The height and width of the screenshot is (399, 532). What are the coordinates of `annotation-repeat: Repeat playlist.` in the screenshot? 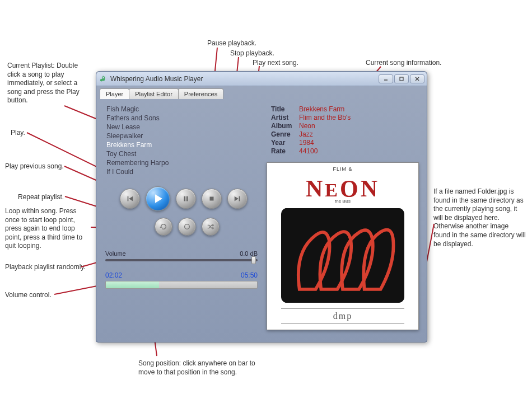 It's located at (41, 198).